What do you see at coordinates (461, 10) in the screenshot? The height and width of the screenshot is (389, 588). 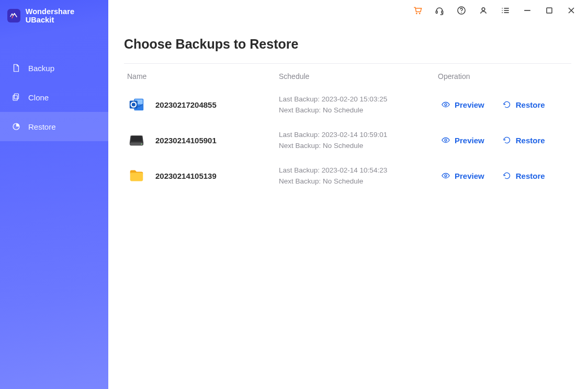 I see `help-icon` at bounding box center [461, 10].